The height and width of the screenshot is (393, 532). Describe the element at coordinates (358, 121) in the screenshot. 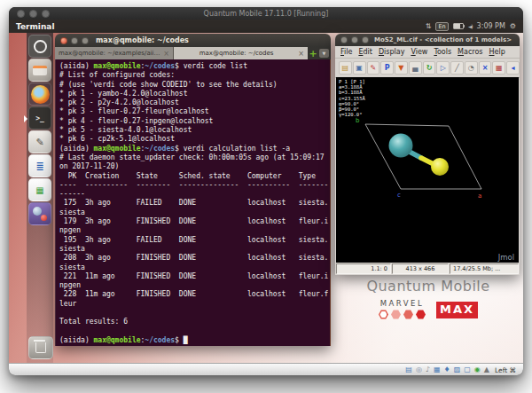

I see `axis-label-b: b` at that location.